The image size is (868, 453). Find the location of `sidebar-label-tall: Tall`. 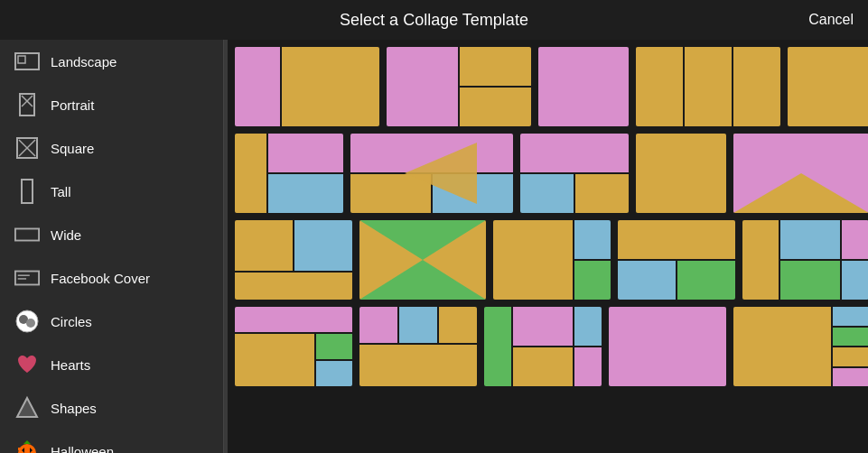

sidebar-label-tall: Tall is located at coordinates (61, 191).